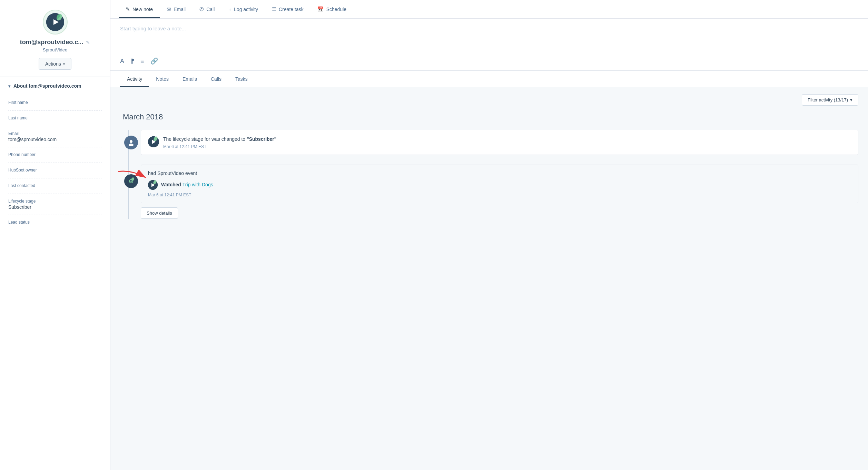 This screenshot has width=868, height=470. I want to click on event-detail-row: Watched Trip with Dogs, so click(500, 185).